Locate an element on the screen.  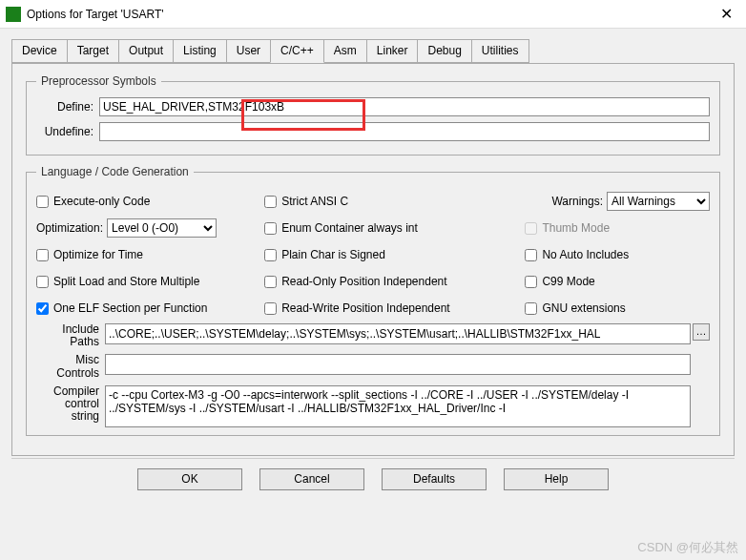
tab-asm: Asm is located at coordinates (345, 52).